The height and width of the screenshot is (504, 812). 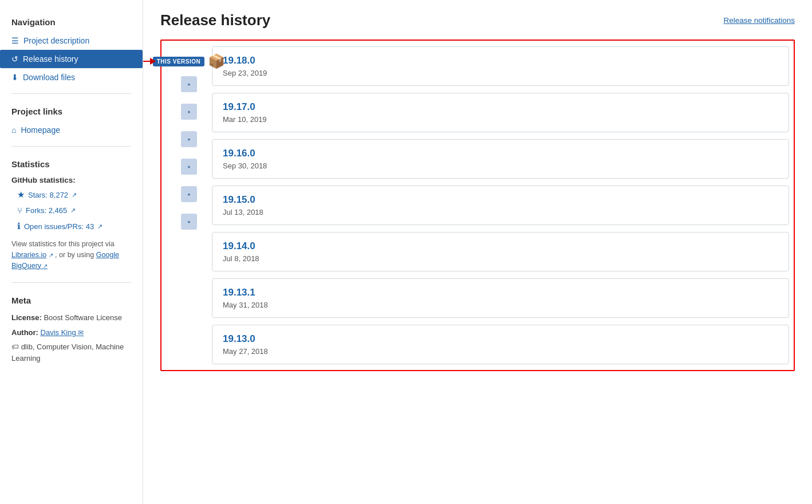 I want to click on issues-label: Open issues/PRs: 43, so click(x=59, y=227).